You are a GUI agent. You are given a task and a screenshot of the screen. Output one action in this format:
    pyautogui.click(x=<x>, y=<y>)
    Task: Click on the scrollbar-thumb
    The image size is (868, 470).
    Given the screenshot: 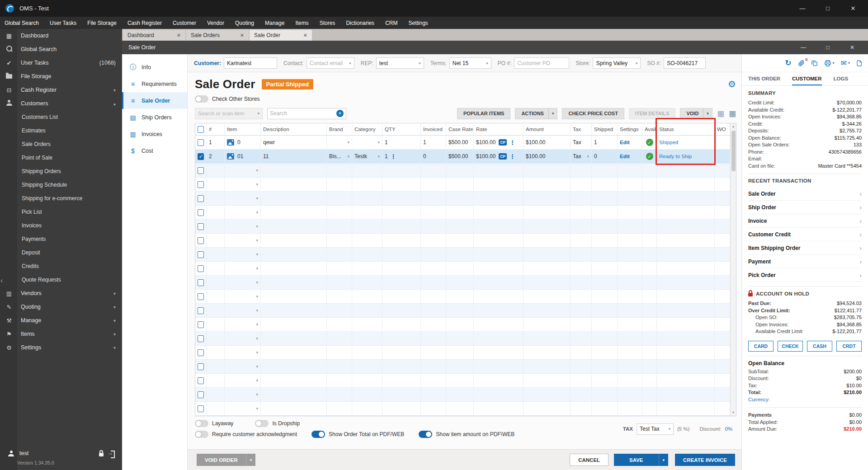 What is the action you would take?
    pyautogui.click(x=733, y=151)
    